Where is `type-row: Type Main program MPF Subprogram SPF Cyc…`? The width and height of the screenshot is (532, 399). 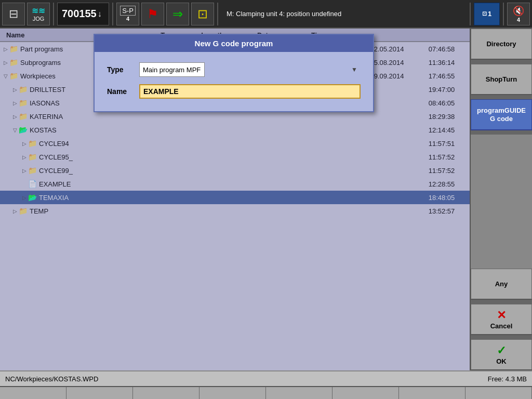 type-row: Type Main program MPF Subprogram SPF Cyc… is located at coordinates (234, 70).